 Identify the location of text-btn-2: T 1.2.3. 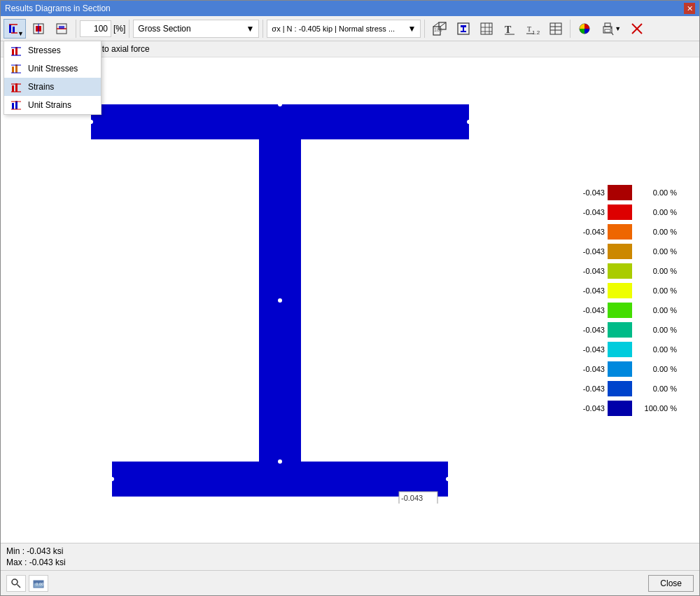
(533, 29).